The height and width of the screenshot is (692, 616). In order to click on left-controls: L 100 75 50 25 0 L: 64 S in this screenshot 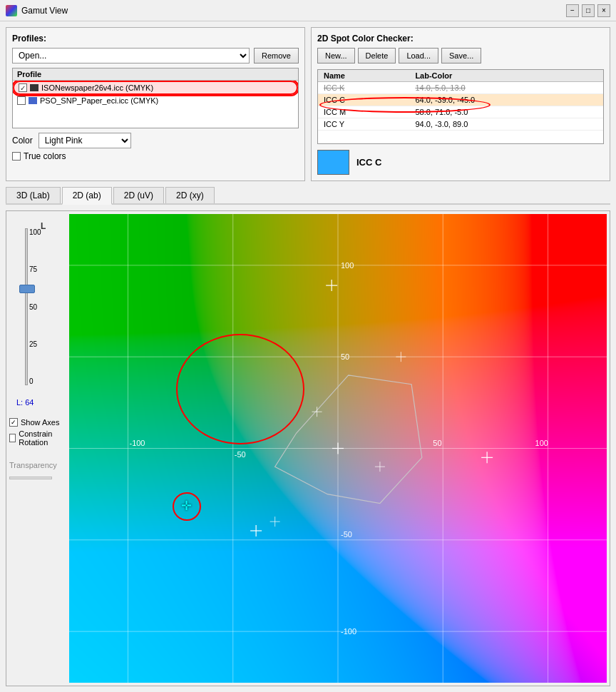, I will do `click(38, 448)`.